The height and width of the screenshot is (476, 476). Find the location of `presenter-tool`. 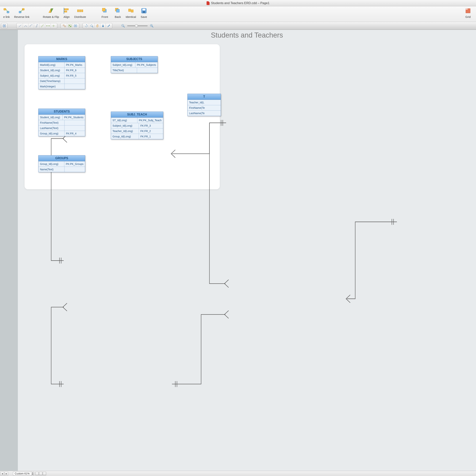

presenter-tool is located at coordinates (103, 26).